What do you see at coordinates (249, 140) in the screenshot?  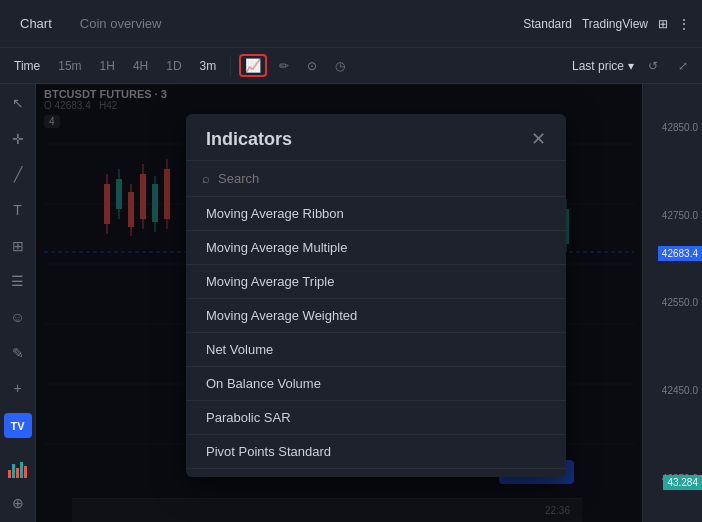 I see `modal-title: Indicators` at bounding box center [249, 140].